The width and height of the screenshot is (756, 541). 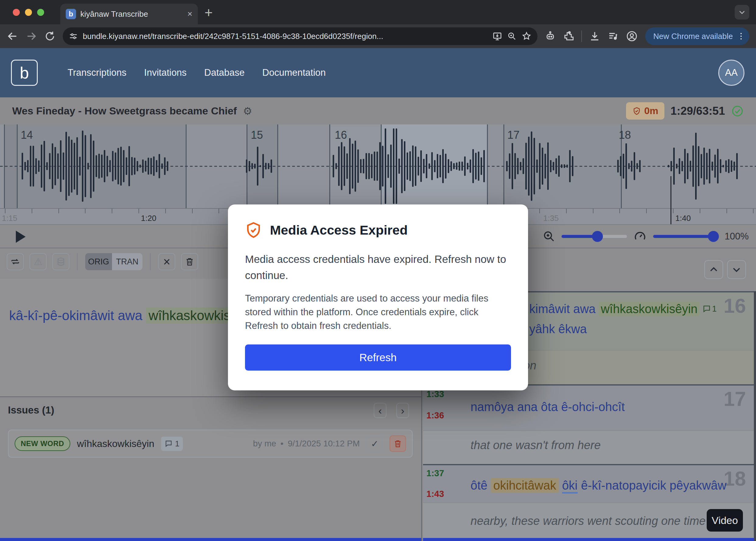 What do you see at coordinates (735, 306) in the screenshot?
I see `segment-number: 16` at bounding box center [735, 306].